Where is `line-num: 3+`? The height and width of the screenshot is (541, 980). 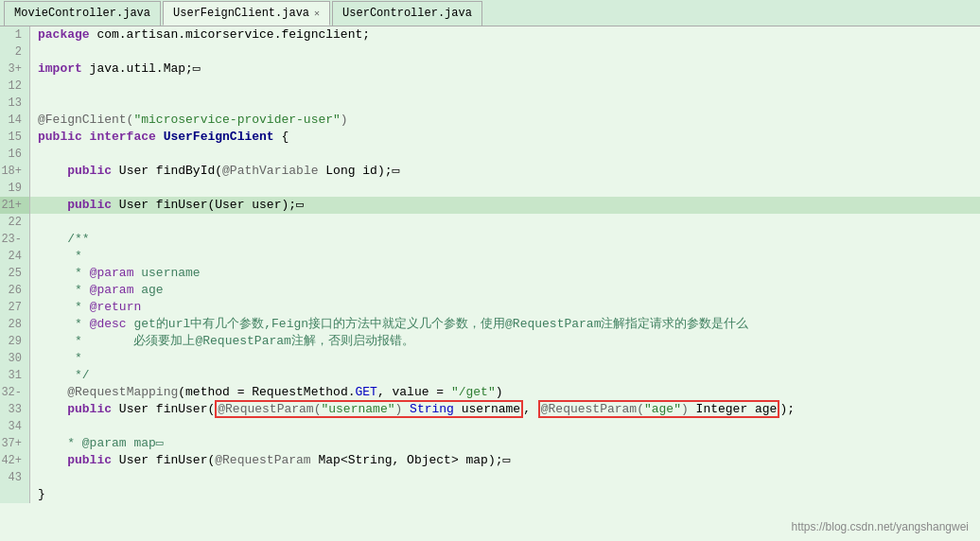 line-num: 3+ is located at coordinates (15, 69).